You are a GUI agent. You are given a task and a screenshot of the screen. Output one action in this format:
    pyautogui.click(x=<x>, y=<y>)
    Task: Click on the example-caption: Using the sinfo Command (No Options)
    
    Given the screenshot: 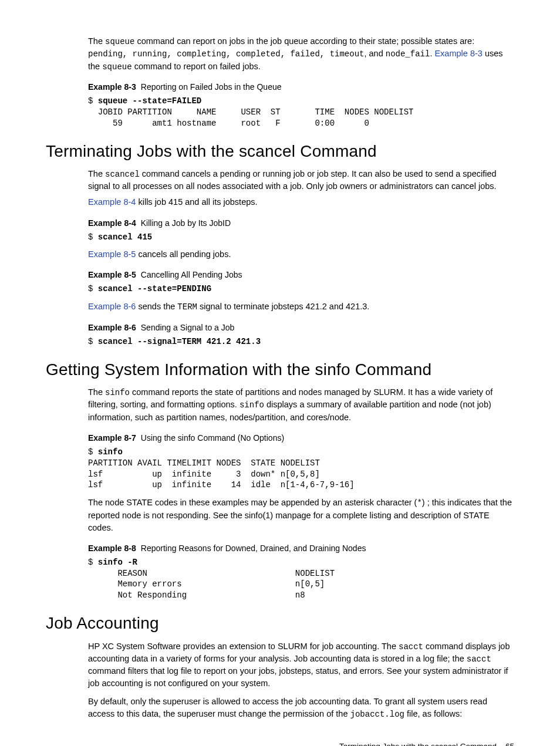 What is the action you would take?
    pyautogui.click(x=212, y=438)
    